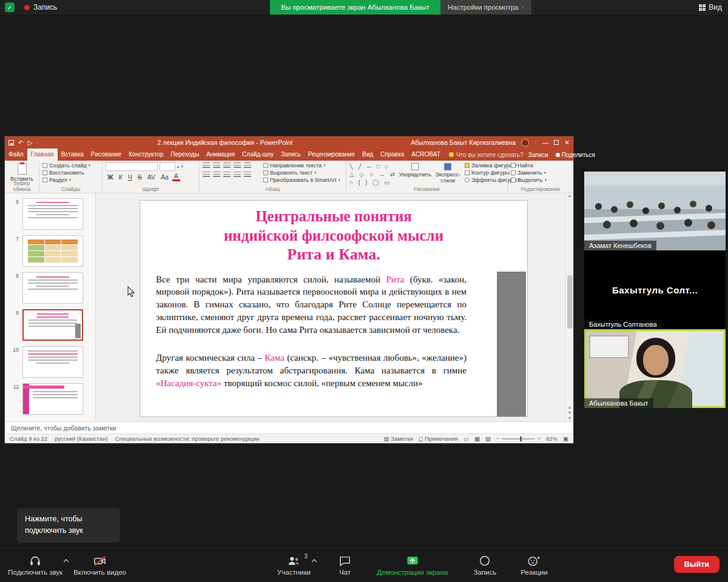 The height and width of the screenshot is (582, 728). I want to click on accessibility-status: Специальные возможности: проверьте реком…, so click(187, 439).